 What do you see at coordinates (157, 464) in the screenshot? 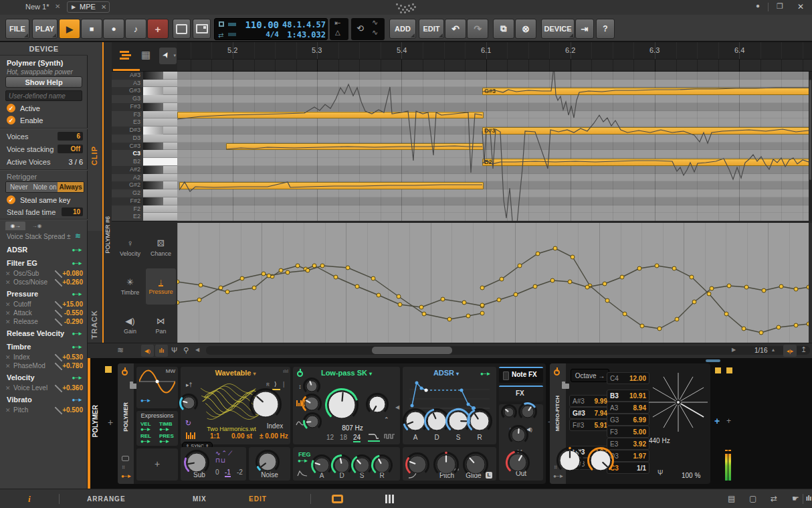
I see `empty-mod-slot: +` at bounding box center [157, 464].